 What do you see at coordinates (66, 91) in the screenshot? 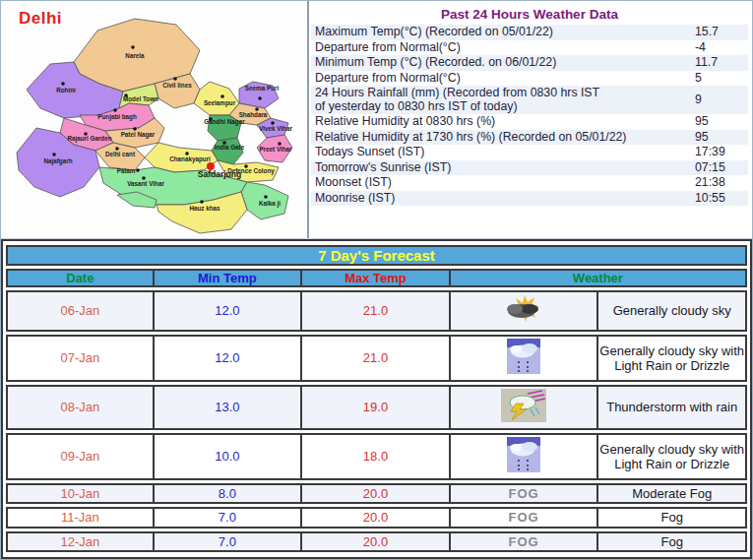
I see `district-label-rohini: Rohini` at bounding box center [66, 91].